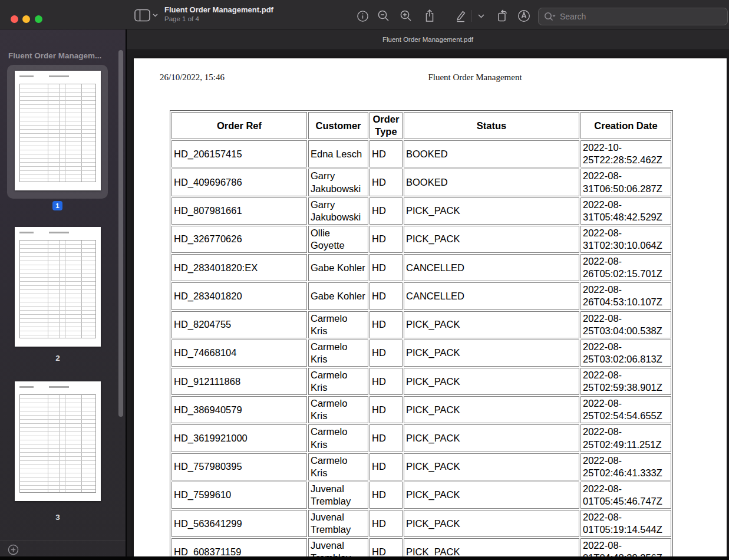 Image resolution: width=729 pixels, height=560 pixels. Describe the element at coordinates (58, 443) in the screenshot. I see `thumbnail-table-sketch` at that location.